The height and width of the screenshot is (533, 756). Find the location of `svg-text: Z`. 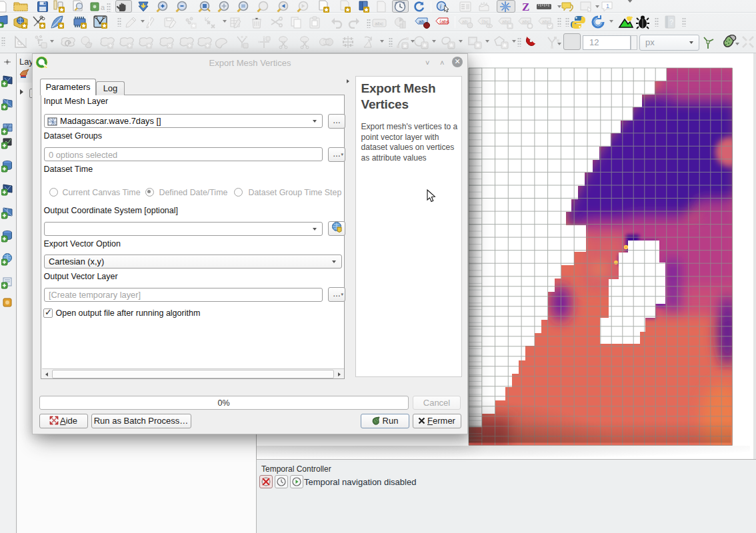

svg-text: Z is located at coordinates (525, 7).